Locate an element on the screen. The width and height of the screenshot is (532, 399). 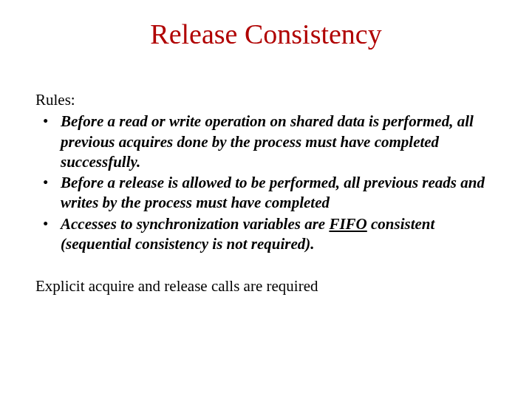
footer-text: Explicit acquire and release calls are r… is located at coordinates (266, 287).